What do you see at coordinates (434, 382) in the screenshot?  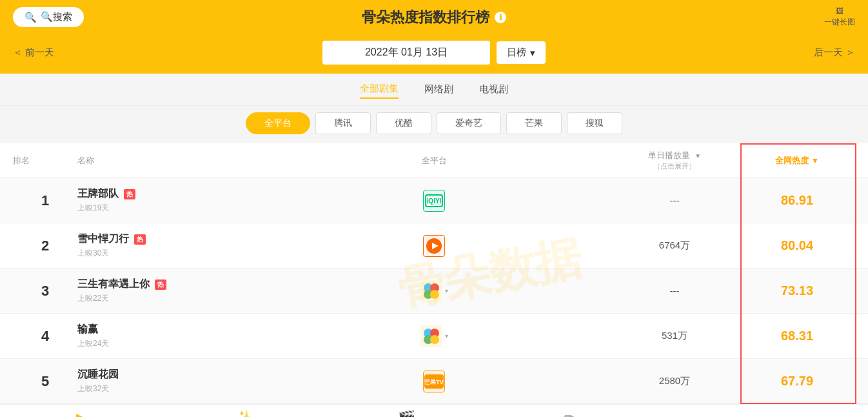 I see `svg-text: 芒果TV` at bounding box center [434, 382].